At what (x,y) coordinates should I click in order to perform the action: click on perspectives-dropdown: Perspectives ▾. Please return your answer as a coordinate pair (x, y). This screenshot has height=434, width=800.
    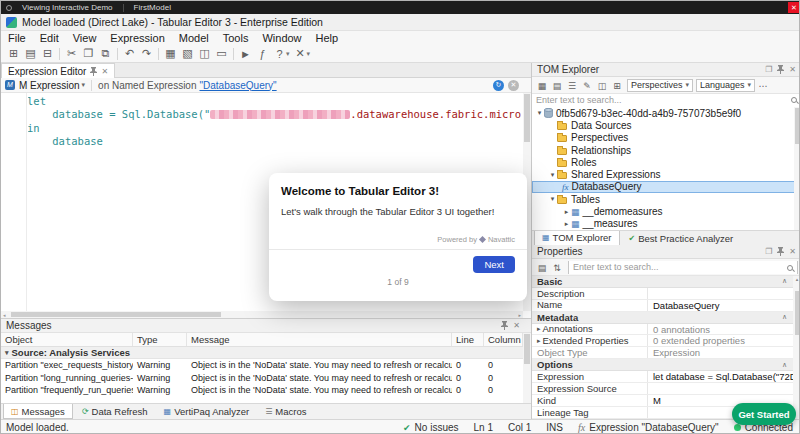
    Looking at the image, I should click on (660, 86).